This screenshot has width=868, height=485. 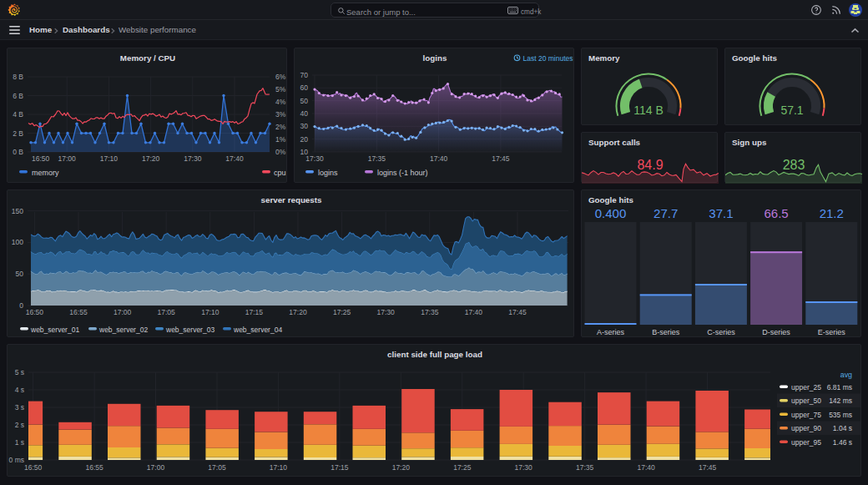 I want to click on svg-text: 6 B, so click(x=18, y=96).